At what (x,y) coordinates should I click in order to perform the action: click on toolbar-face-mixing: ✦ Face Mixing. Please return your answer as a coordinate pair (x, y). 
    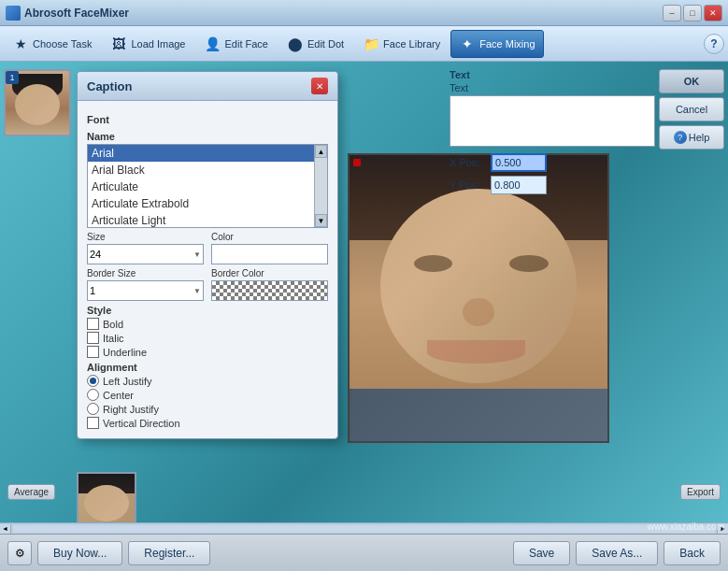
    Looking at the image, I should click on (497, 44).